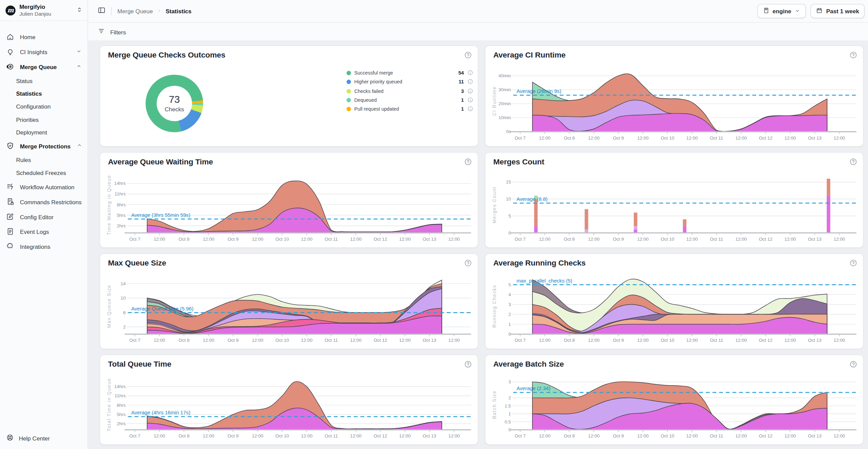 The height and width of the screenshot is (449, 868). Describe the element at coordinates (459, 73) in the screenshot. I see `legend-value: 54` at that location.